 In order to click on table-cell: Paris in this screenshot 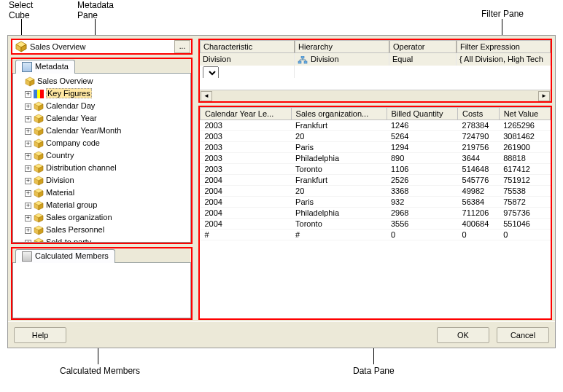, I will do `click(338, 203)`.